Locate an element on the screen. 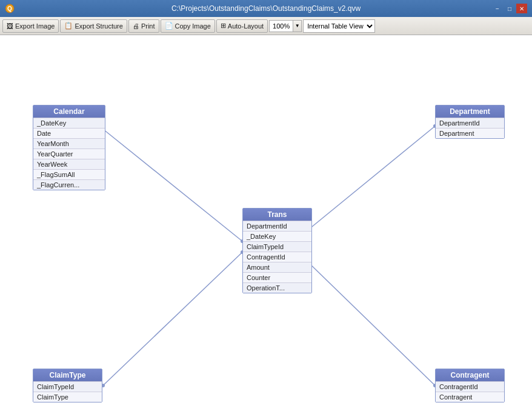 The width and height of the screenshot is (532, 414). contragent-table-header: Contragent is located at coordinates (470, 375).